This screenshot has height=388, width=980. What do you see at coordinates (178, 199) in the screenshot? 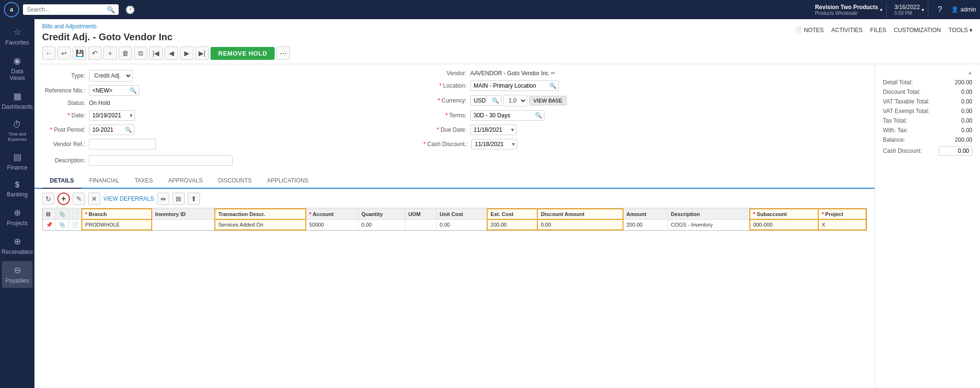
I see `export-button: ⊠` at bounding box center [178, 199].